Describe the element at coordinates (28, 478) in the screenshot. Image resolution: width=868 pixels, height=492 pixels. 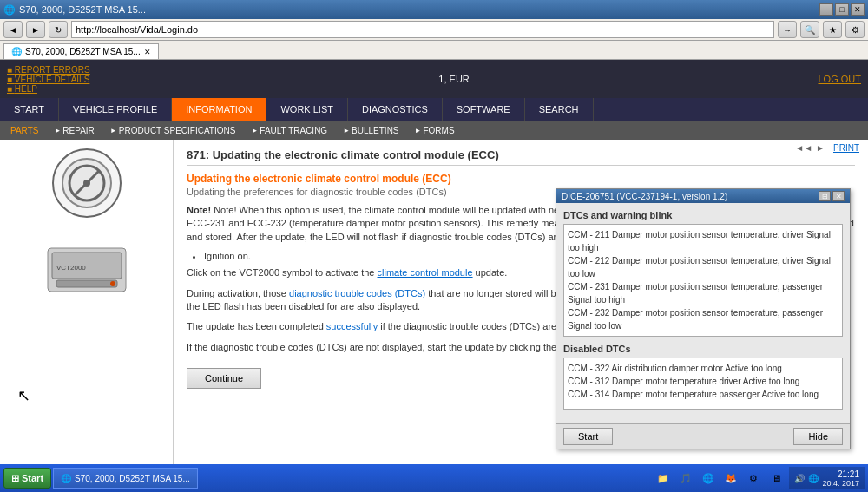
I see `start-button: ⊞ Start` at that location.